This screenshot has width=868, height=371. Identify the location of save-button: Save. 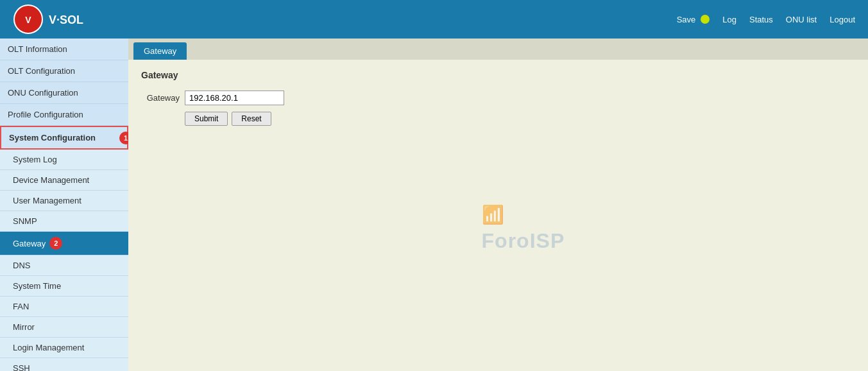
(686, 19).